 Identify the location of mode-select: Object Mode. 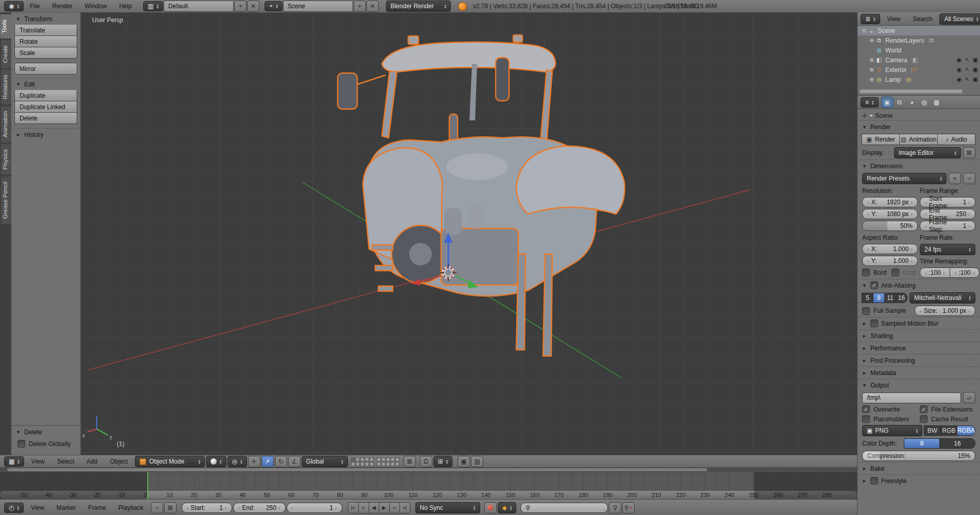
(170, 461).